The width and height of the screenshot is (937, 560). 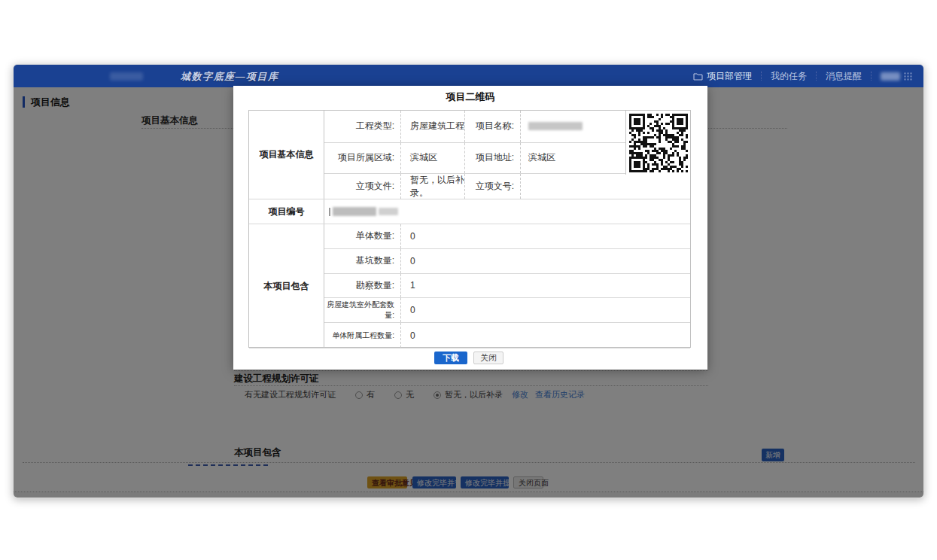 I want to click on field-label: 基坑数量:, so click(x=363, y=260).